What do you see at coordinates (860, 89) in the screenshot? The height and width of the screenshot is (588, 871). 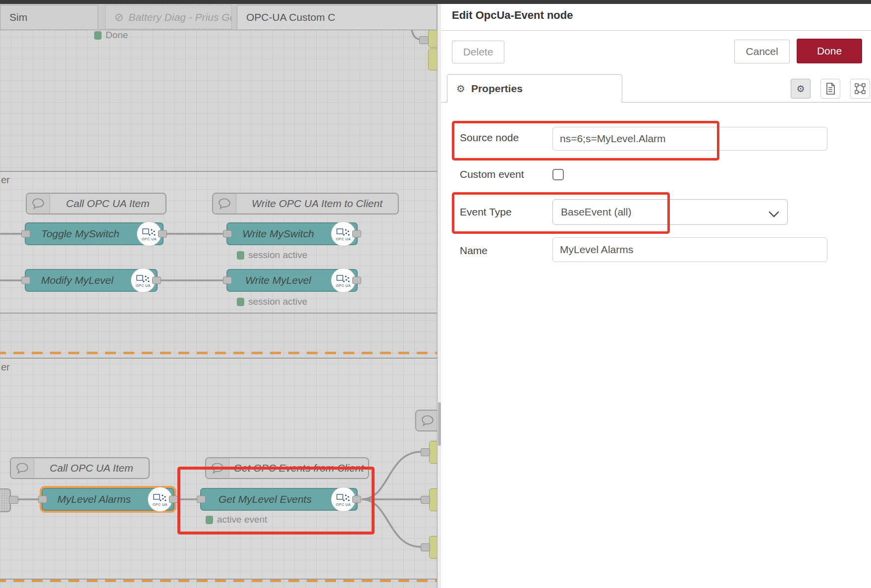 I see `selection-box-icon` at bounding box center [860, 89].